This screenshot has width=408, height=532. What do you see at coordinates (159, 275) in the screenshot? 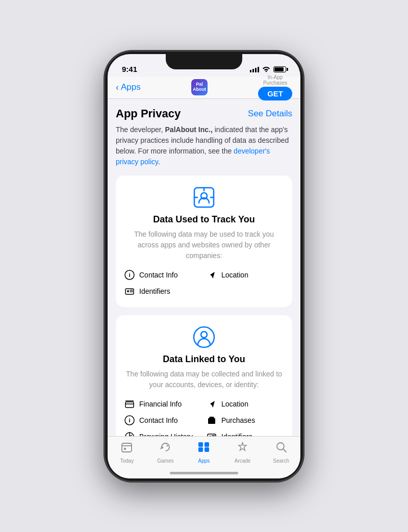
I see `contact-info-label: Contact Info` at bounding box center [159, 275].